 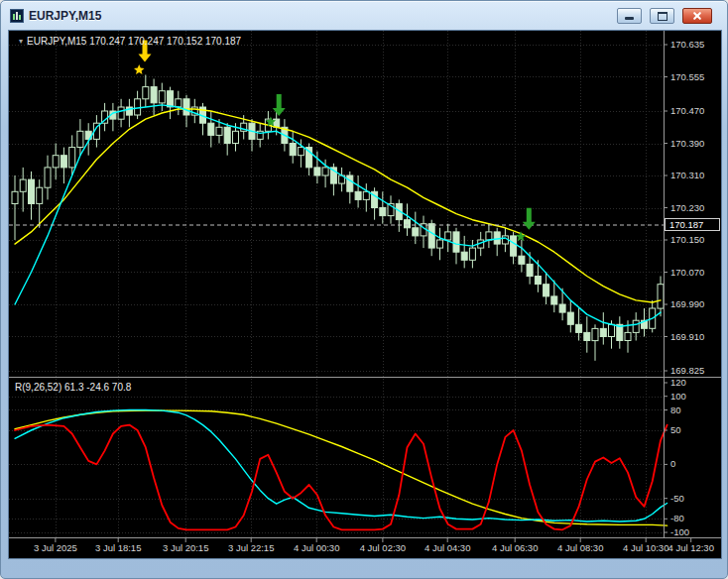 I want to click on time-axis-label: 3 Jul 2025, so click(x=56, y=547).